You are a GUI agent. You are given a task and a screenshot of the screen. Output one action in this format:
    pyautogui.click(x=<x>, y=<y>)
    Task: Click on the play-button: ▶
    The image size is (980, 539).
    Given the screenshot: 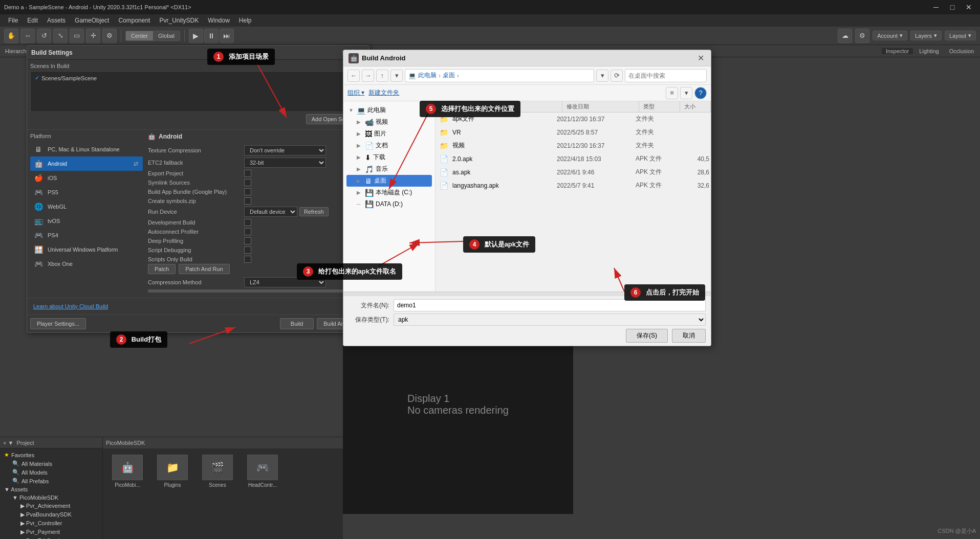 What is the action you would take?
    pyautogui.click(x=196, y=36)
    